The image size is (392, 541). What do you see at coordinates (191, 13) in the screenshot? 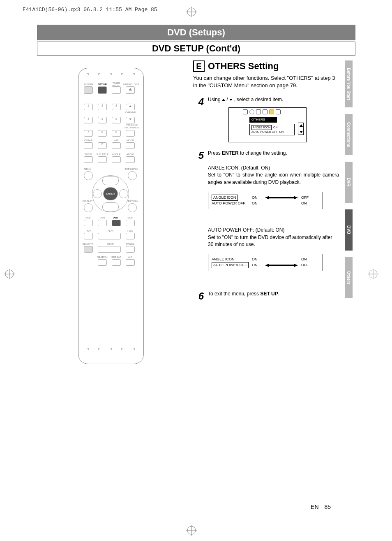
I see `crop-mark-top` at bounding box center [191, 13].